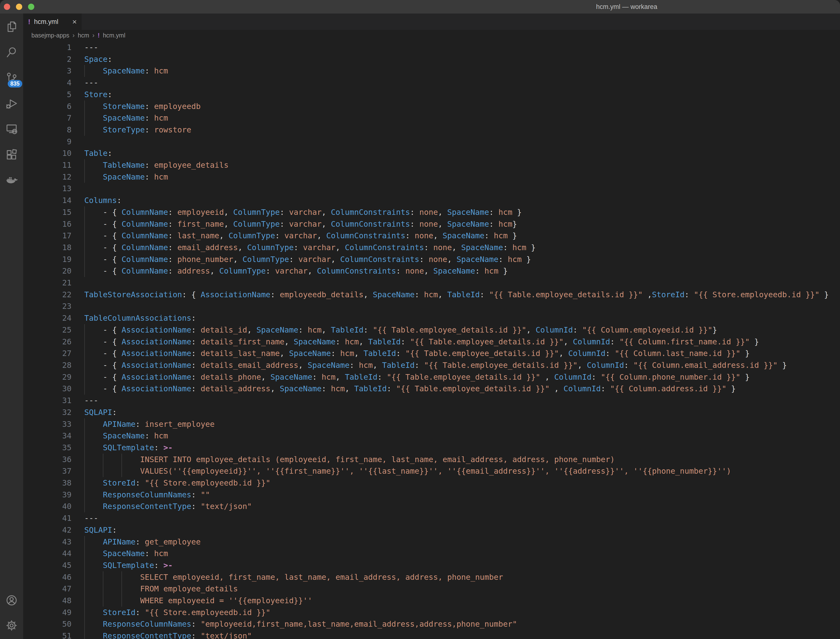 Image resolution: width=840 pixels, height=639 pixels. What do you see at coordinates (47, 634) in the screenshot?
I see `line-number: 51` at bounding box center [47, 634].